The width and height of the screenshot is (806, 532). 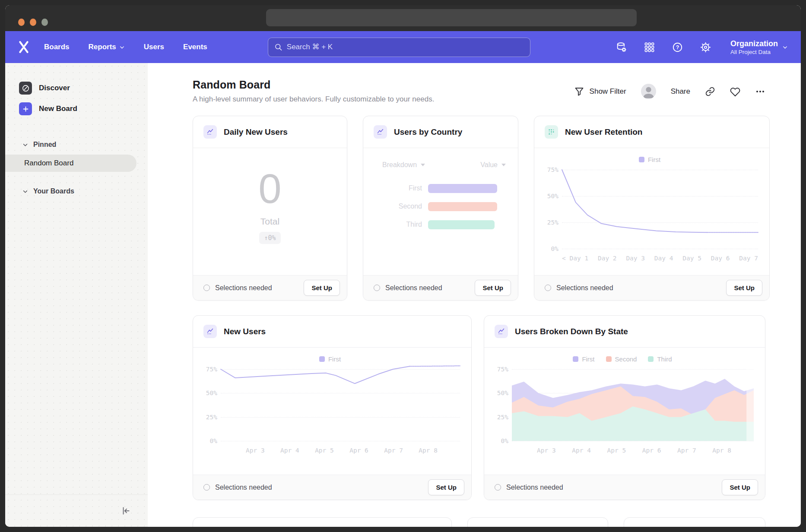 What do you see at coordinates (270, 238) in the screenshot?
I see `metric-delta-badge: ↑0%` at bounding box center [270, 238].